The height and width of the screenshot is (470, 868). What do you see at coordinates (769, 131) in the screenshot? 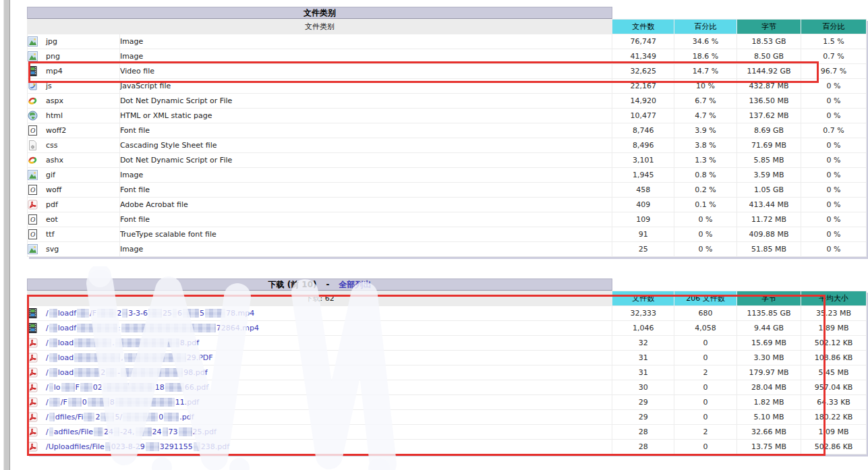
I see `bytes-value: 8.69 GB` at bounding box center [769, 131].